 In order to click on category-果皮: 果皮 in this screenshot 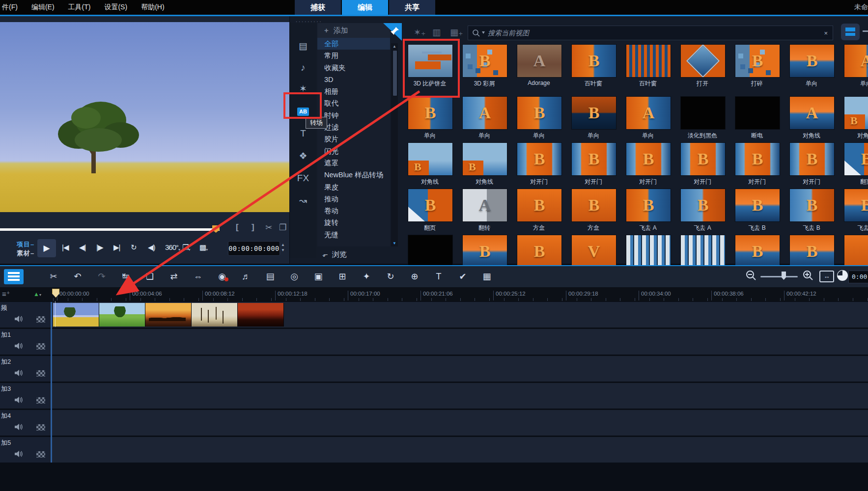, I will do `click(354, 187)`.